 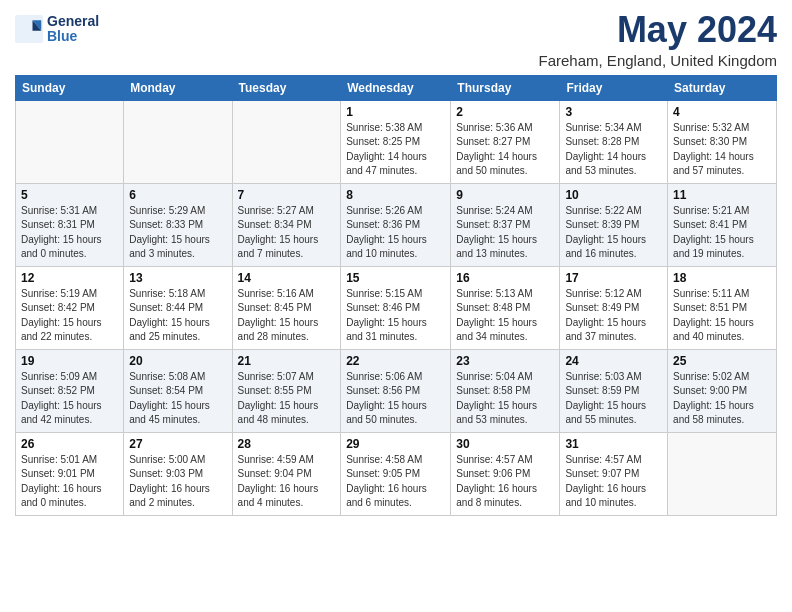 What do you see at coordinates (614, 112) in the screenshot?
I see `day-number: 3` at bounding box center [614, 112].